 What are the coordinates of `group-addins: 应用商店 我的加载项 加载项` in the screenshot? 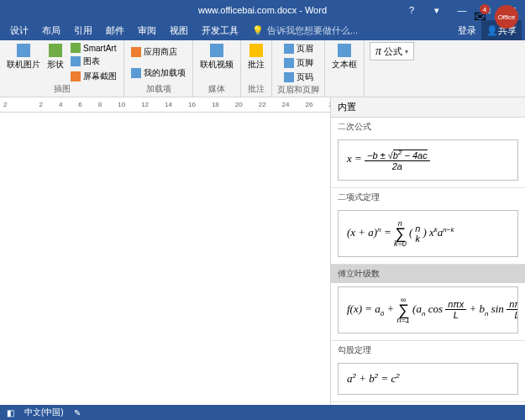 It's located at (159, 69).